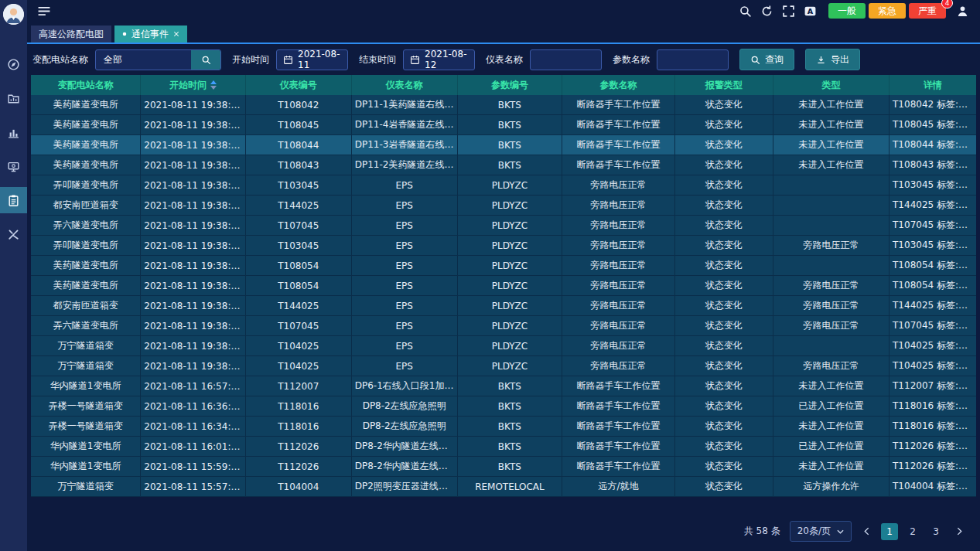 Image resolution: width=980 pixels, height=551 pixels. Describe the element at coordinates (14, 132) in the screenshot. I see `sidebar-item-bar-chart` at that location.